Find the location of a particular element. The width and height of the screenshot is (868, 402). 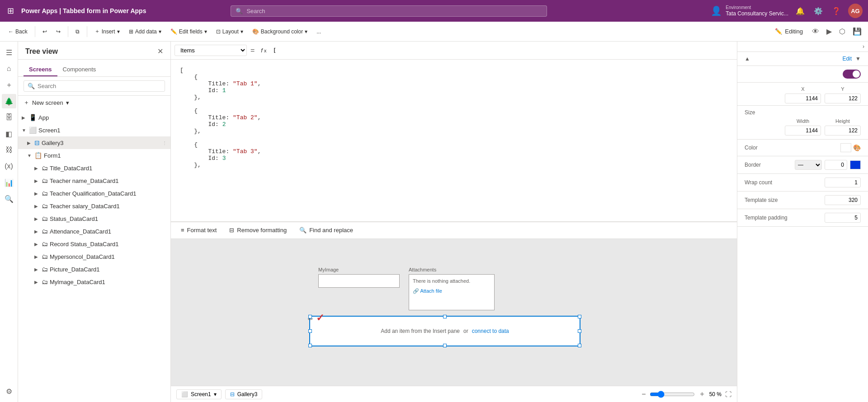

property-select: Items is located at coordinates (211, 51).